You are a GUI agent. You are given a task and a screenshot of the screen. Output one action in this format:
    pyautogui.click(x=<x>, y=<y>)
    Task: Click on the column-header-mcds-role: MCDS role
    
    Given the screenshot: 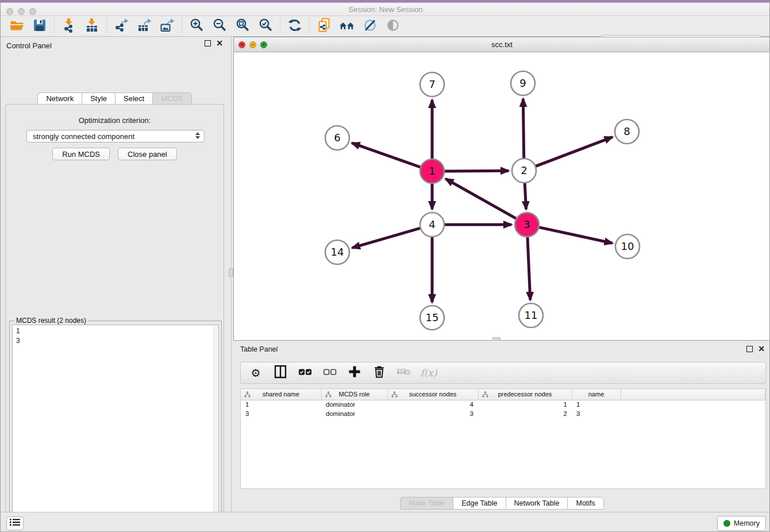 What is the action you would take?
    pyautogui.click(x=354, y=394)
    